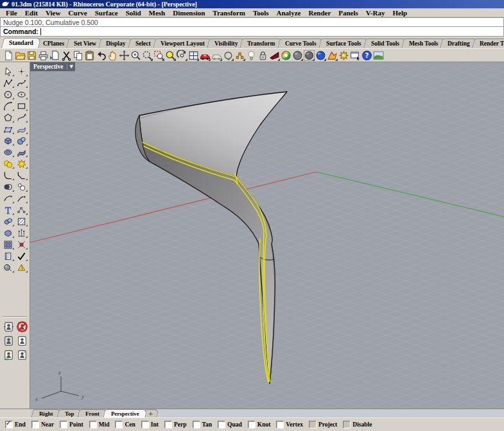  What do you see at coordinates (9, 153) in the screenshot?
I see `torus-icon` at bounding box center [9, 153].